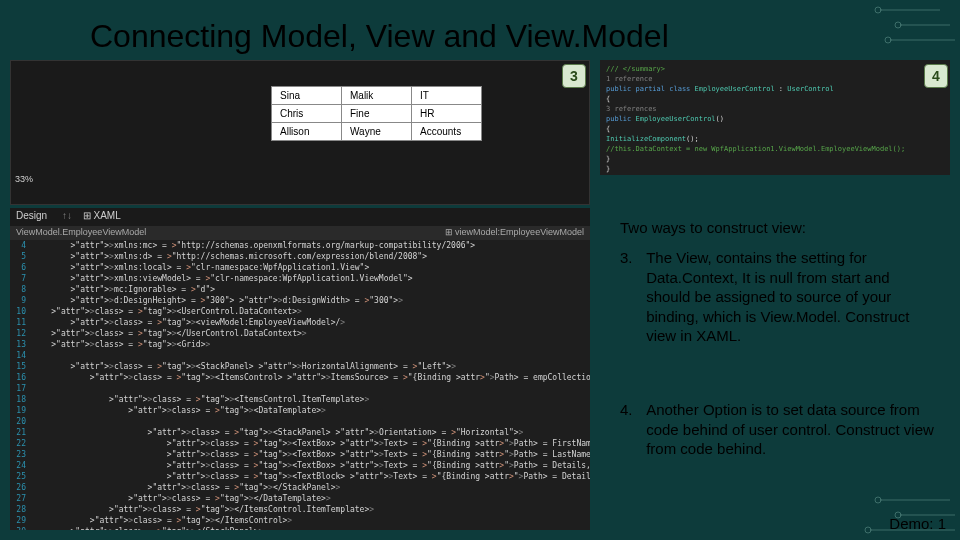 The image size is (960, 540). I want to click on csharp-editor: /// </summary>1 referencepublic partial …, so click(775, 118).